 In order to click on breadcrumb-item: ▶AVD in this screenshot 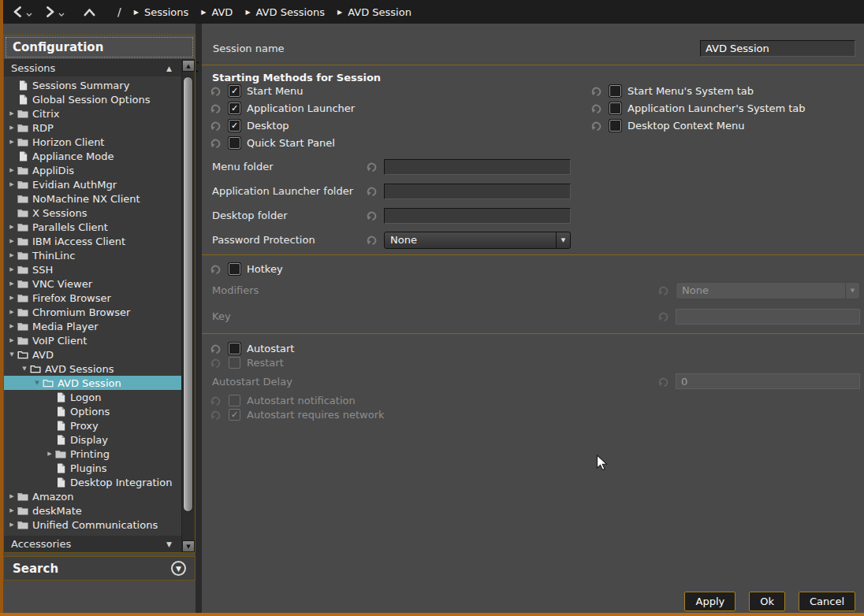, I will do `click(217, 13)`.